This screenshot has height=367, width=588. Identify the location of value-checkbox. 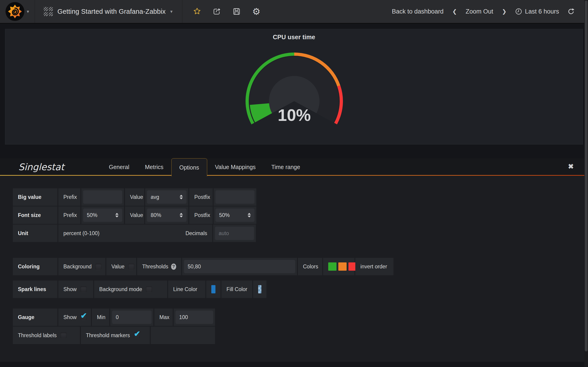
(131, 267).